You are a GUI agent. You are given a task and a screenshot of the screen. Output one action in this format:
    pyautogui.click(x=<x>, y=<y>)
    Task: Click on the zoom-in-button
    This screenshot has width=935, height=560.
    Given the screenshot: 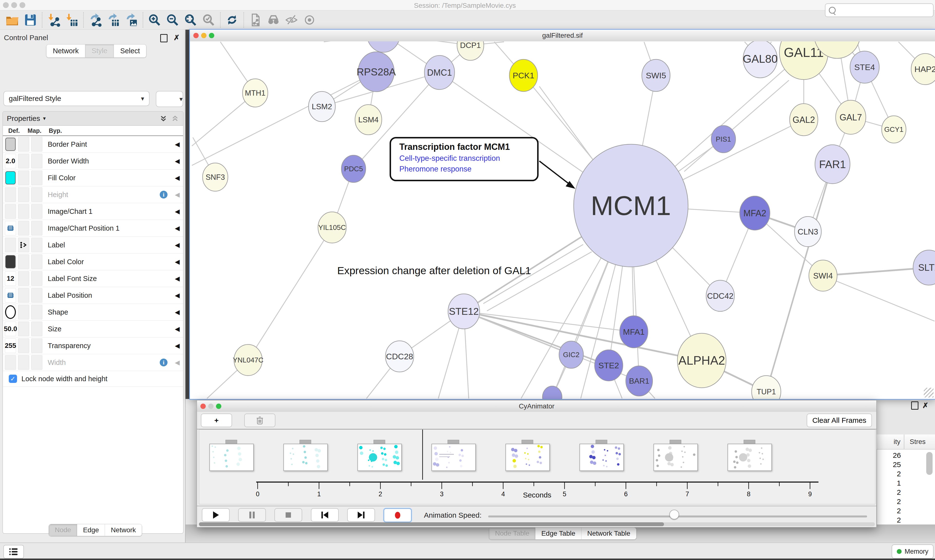 What is the action you would take?
    pyautogui.click(x=155, y=20)
    